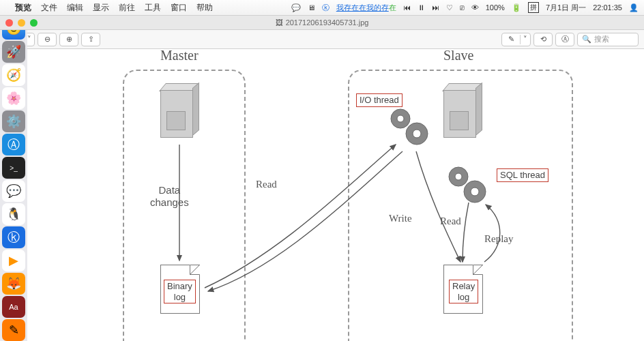 The height and width of the screenshot is (341, 644). Describe the element at coordinates (14, 307) in the screenshot. I see `dock-app1: Aa` at that location.